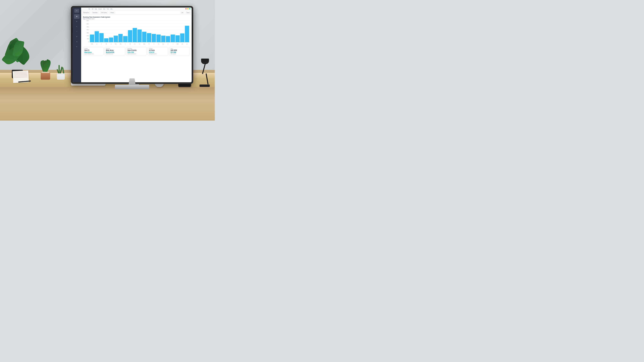  Describe the element at coordinates (132, 45) in the screenshot. I see `app-interface: ≡ ▦ ⊞ ≋ ↗ ⚙ ◈ ⊕` at that location.